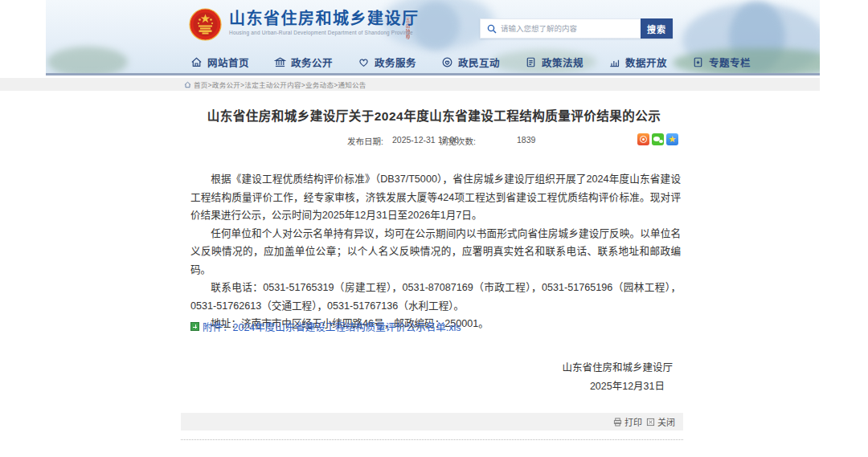 Image resolution: width=868 pixels, height=457 pixels. I want to click on attachment-link: 附件：2024年度山东省建设工程结构质量评价公示名单.xls, so click(332, 326).